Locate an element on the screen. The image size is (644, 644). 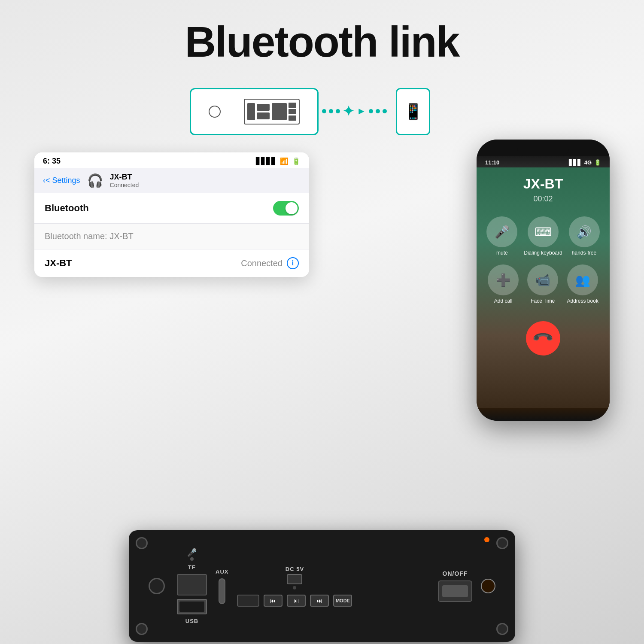
knob-icon is located at coordinates (215, 112).